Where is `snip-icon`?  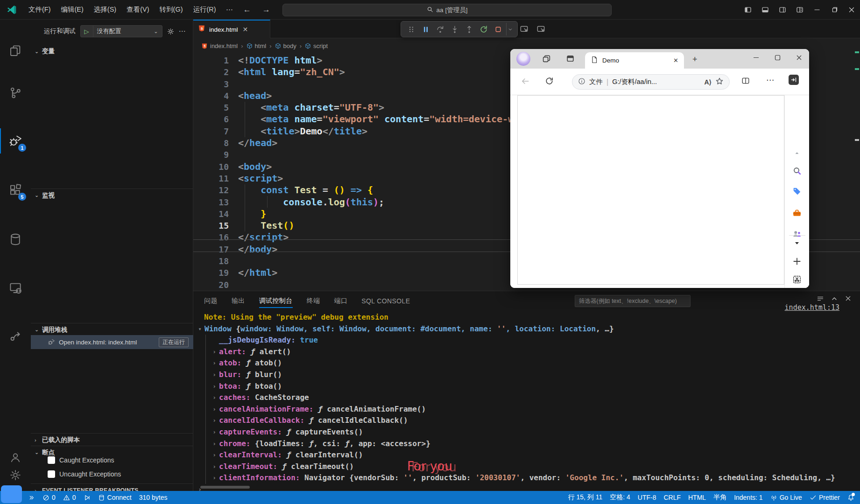 snip-icon is located at coordinates (797, 280).